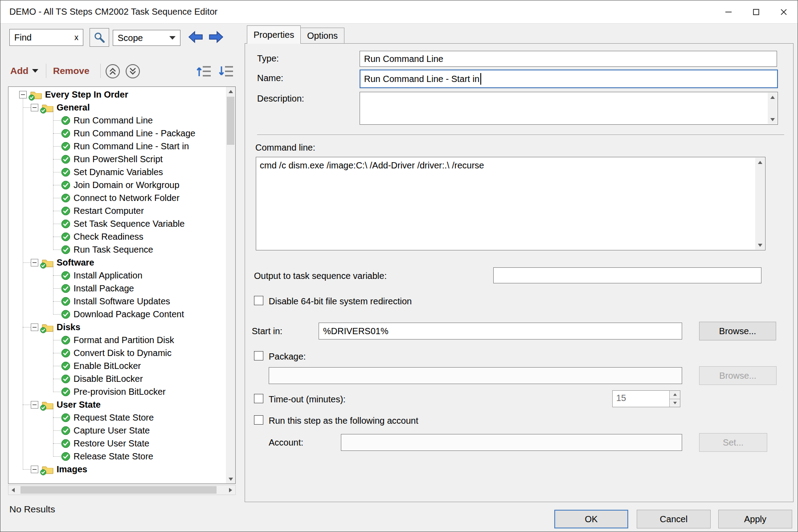 The image size is (798, 532). Describe the element at coordinates (117, 263) in the screenshot. I see `tree-group-row: Software` at that location.